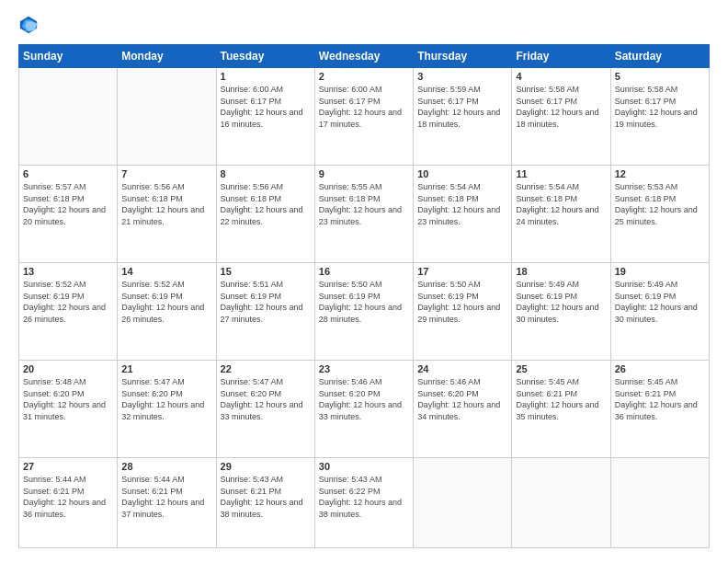 Image resolution: width=728 pixels, height=563 pixels. I want to click on calendar-cell: 1Sunrise: 6:00 AM Sunset: 6:17 PM Daylig…, so click(265, 117).